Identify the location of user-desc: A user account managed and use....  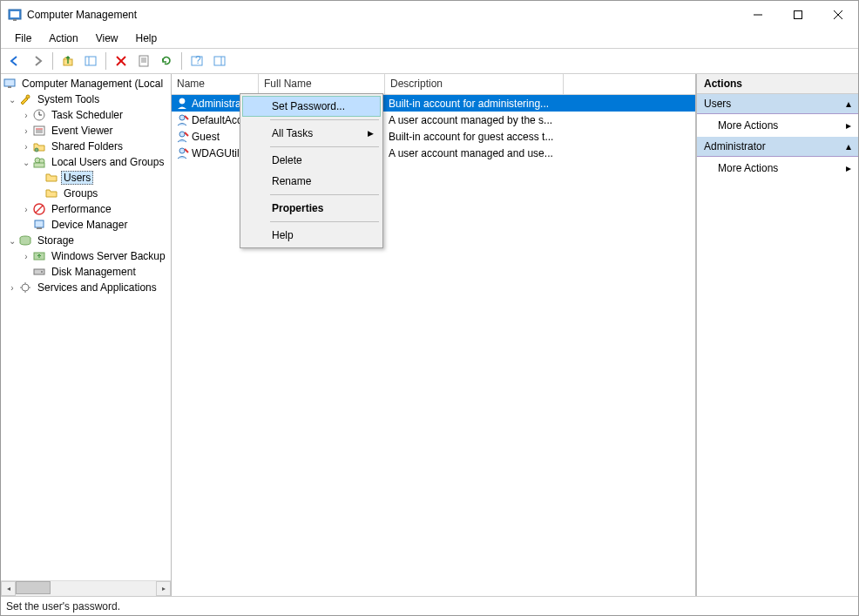
(474, 153).